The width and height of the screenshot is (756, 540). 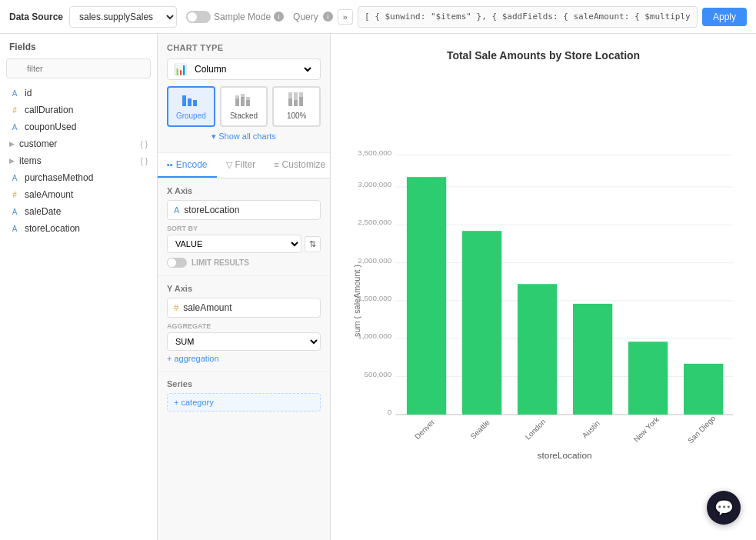 What do you see at coordinates (78, 110) in the screenshot?
I see `field-item-callDuration: # callDuration` at bounding box center [78, 110].